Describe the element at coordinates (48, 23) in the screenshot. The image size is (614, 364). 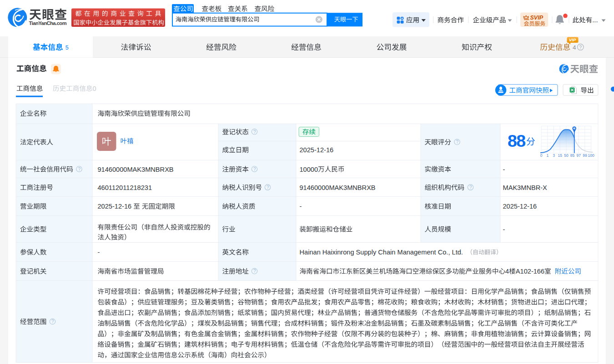
I see `svg-text: TianYanCha.com` at that location.